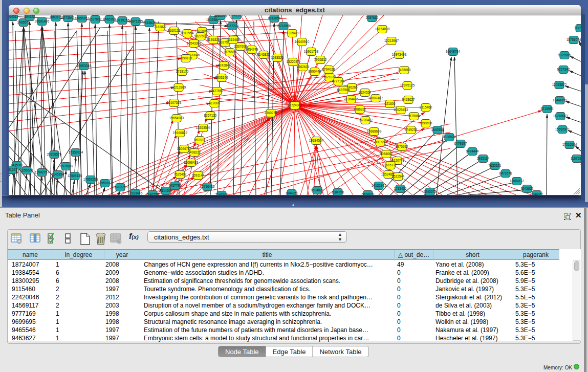 This screenshot has width=588, height=372. I want to click on svg-text: 8160123, so click(174, 31).